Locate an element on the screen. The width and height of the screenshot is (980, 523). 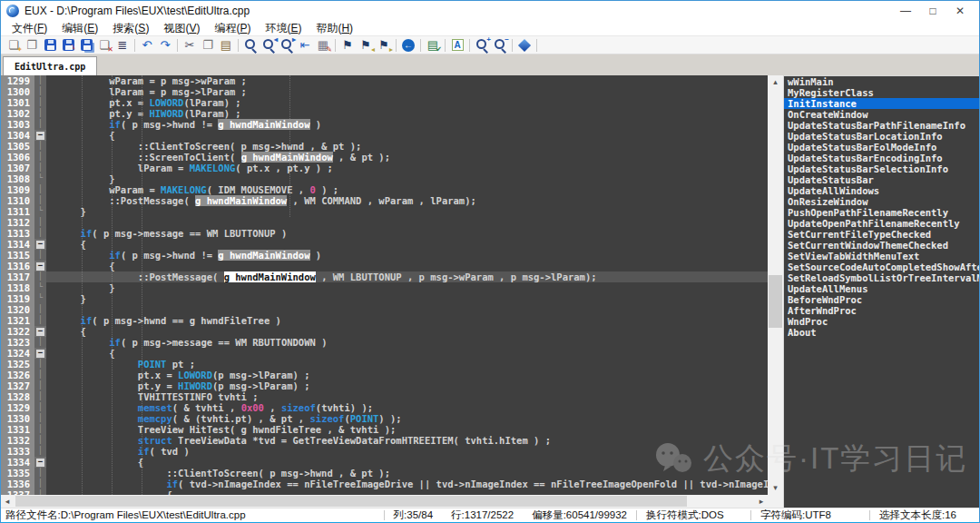
menu-item-program: 编程(P) is located at coordinates (232, 29).